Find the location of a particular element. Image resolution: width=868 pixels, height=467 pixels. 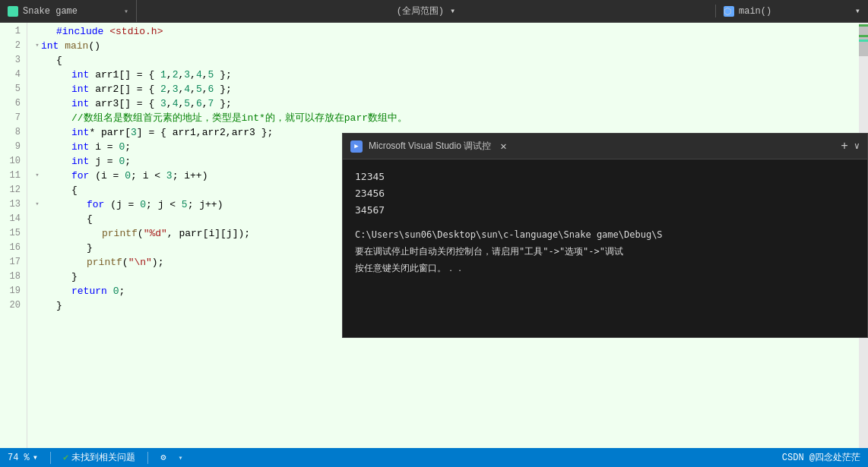

token: ( is located at coordinates (125, 263).